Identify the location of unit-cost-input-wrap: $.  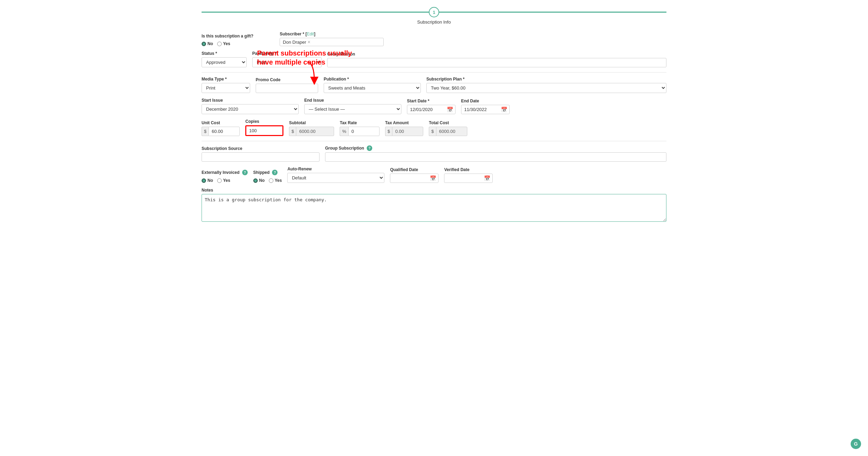
(221, 131).